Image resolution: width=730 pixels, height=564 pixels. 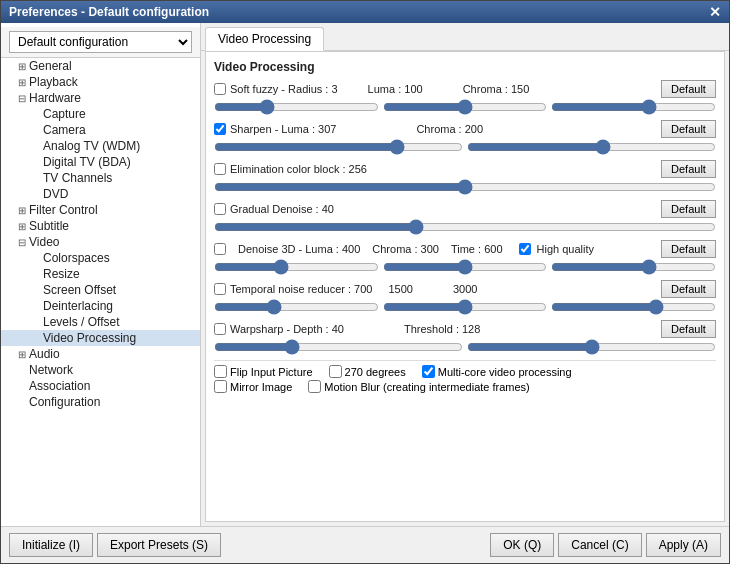 What do you see at coordinates (338, 347) in the screenshot?
I see `warpsharp-depth-slider` at bounding box center [338, 347].